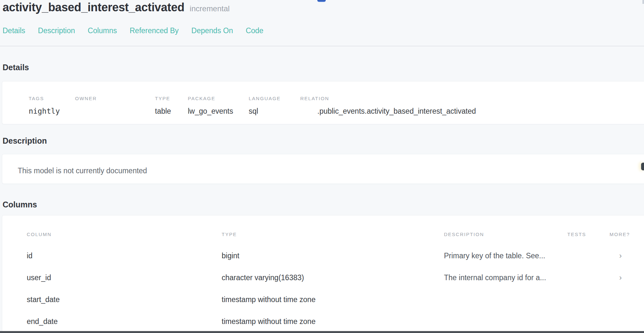 The width and height of the screenshot is (644, 333). Describe the element at coordinates (333, 278) in the screenshot. I see `column-type: character varying(16383)` at that location.